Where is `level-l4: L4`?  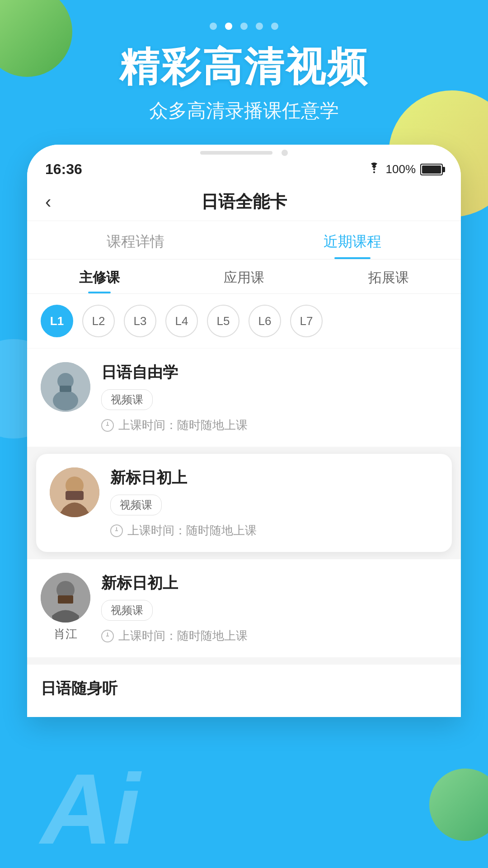
level-l4: L4 is located at coordinates (182, 321).